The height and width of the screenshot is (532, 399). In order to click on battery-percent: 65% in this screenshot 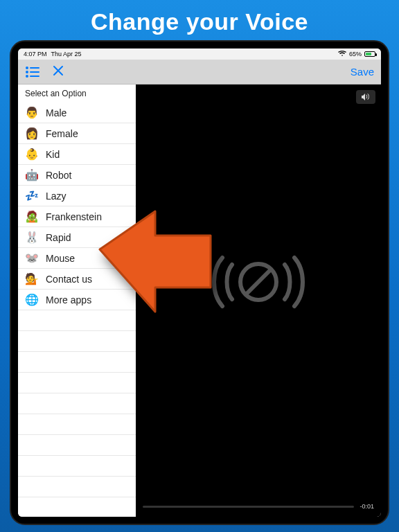, I will do `click(355, 54)`.